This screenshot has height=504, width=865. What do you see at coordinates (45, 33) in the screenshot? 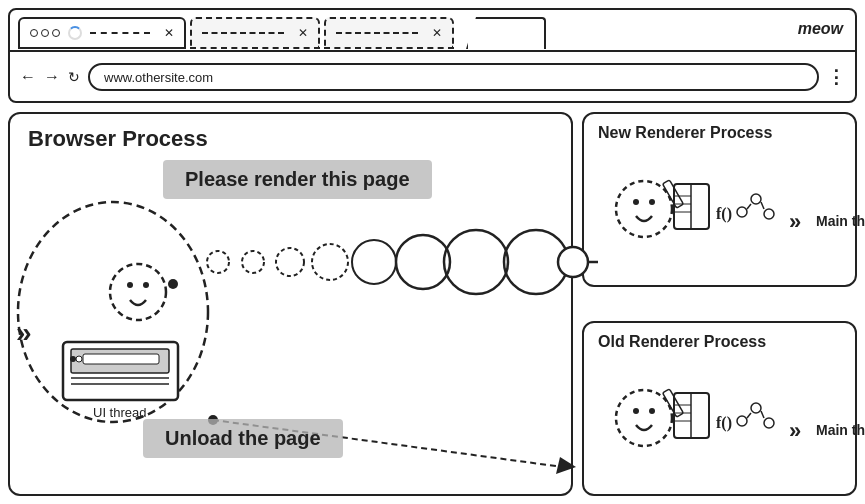
I see `tab-traffic-lights` at bounding box center [45, 33].